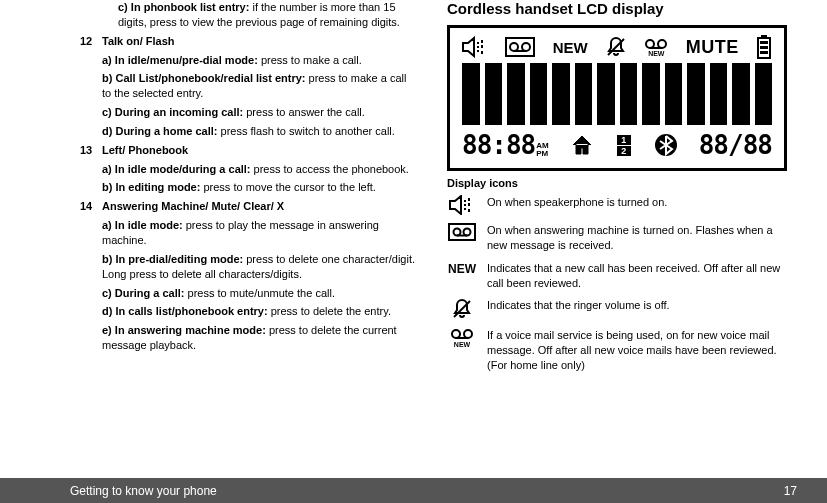 The height and width of the screenshot is (503, 827). What do you see at coordinates (617, 183) in the screenshot?
I see `display-icons-heading: Display icons` at bounding box center [617, 183].